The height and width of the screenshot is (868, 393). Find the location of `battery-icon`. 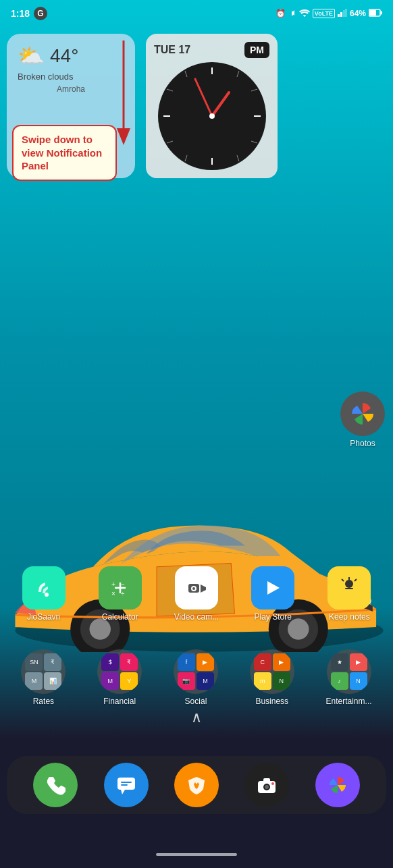

battery-icon is located at coordinates (375, 13).